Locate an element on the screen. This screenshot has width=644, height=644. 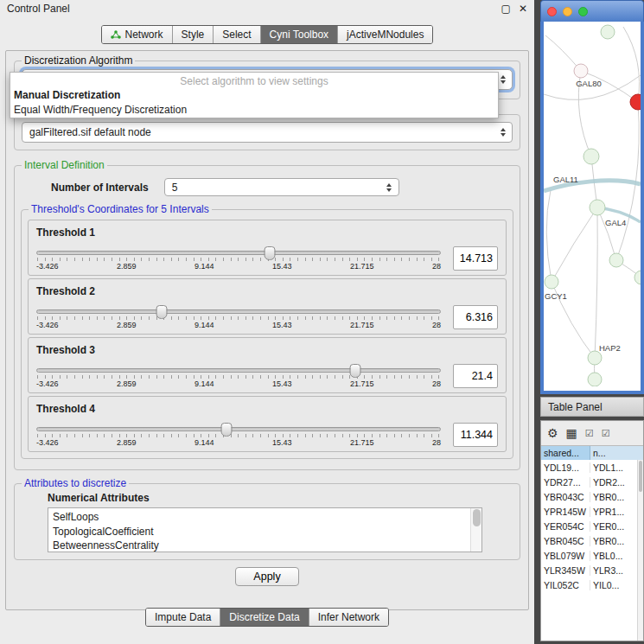
svg-text: GCY1 is located at coordinates (556, 296).